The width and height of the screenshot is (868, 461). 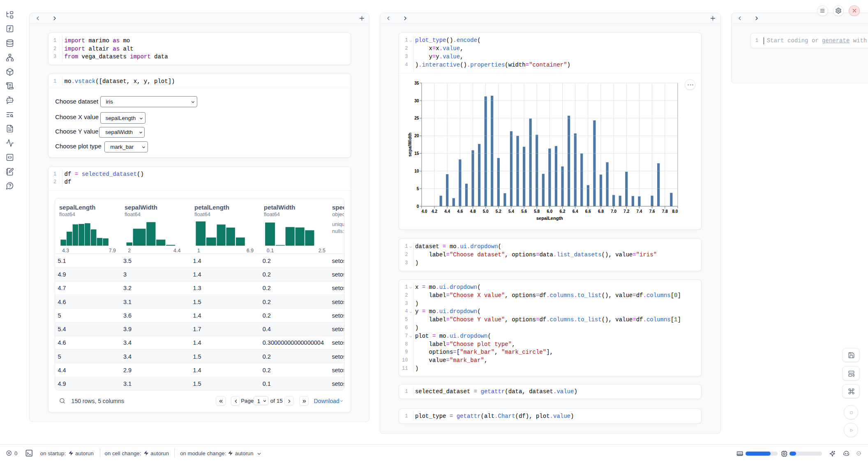 I want to click on svg-text: 0, so click(x=418, y=206).